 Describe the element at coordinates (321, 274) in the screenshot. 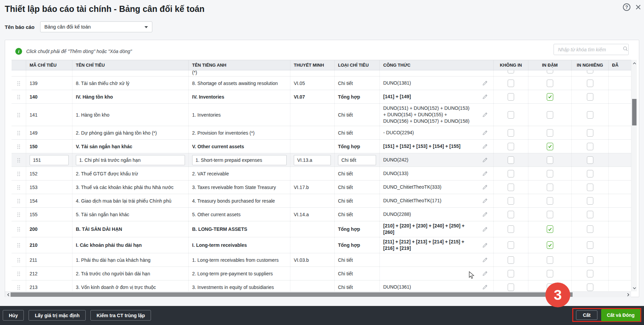

I see `table-row: 212 2. Trả trước cho người bán dài hạn 2…` at that location.